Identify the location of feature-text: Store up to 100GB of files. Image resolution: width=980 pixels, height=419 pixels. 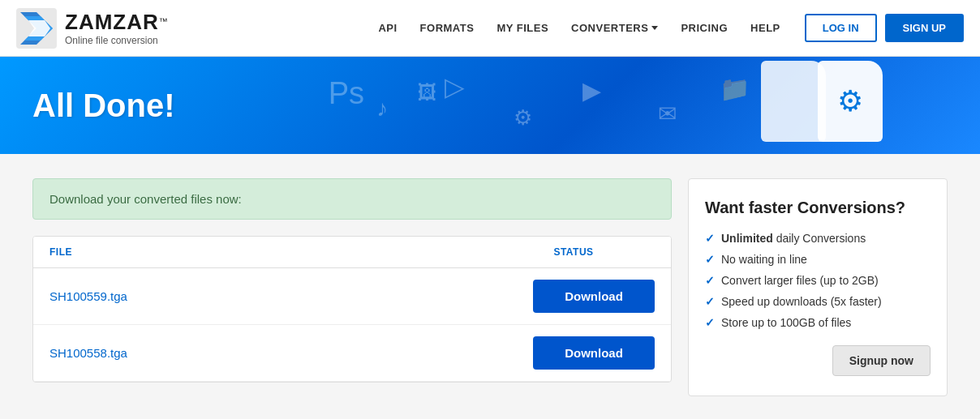
(786, 323).